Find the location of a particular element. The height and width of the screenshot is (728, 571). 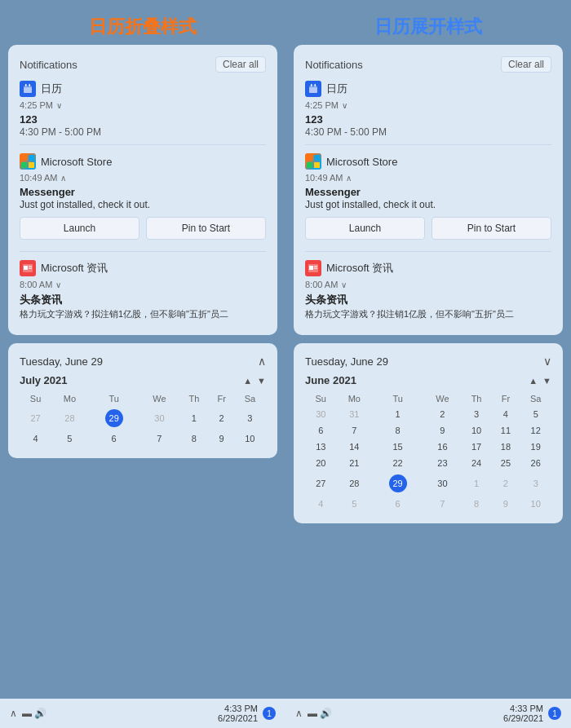

left-calendar-chevron: ∨ is located at coordinates (59, 106).